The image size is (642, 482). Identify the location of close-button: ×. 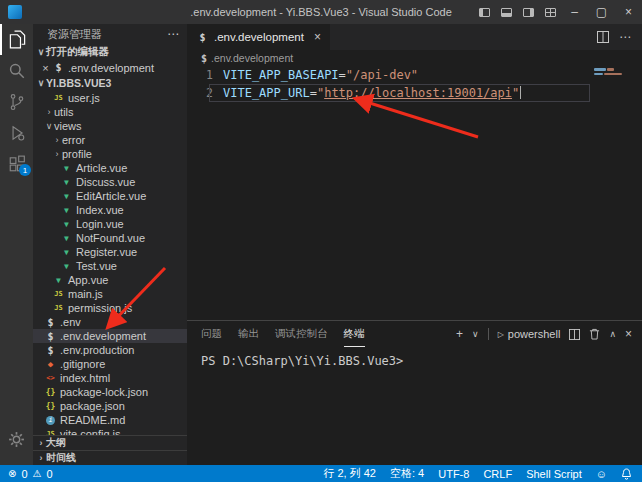
(628, 12).